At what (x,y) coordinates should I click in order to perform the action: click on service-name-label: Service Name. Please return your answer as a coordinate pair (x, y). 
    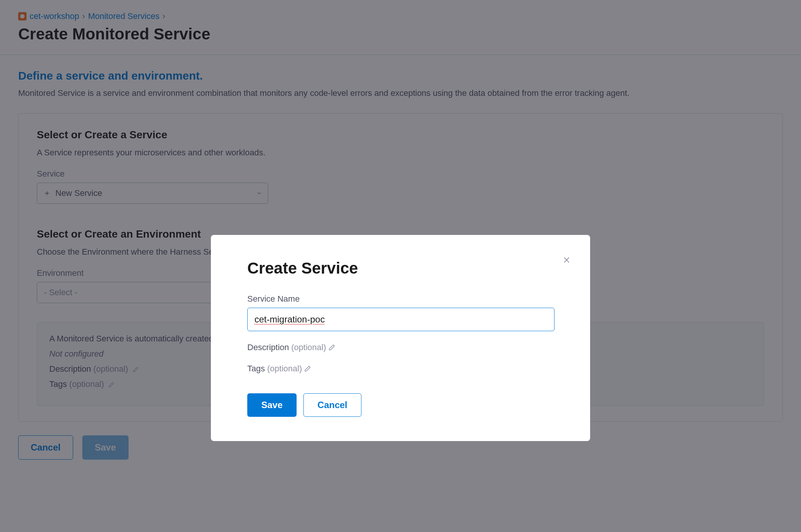
    Looking at the image, I should click on (400, 299).